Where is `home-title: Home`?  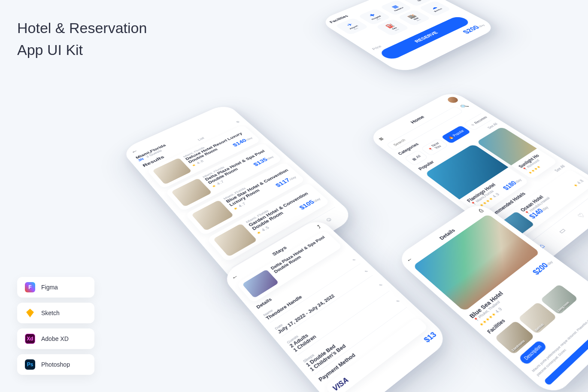
home-title: Home is located at coordinates (417, 119).